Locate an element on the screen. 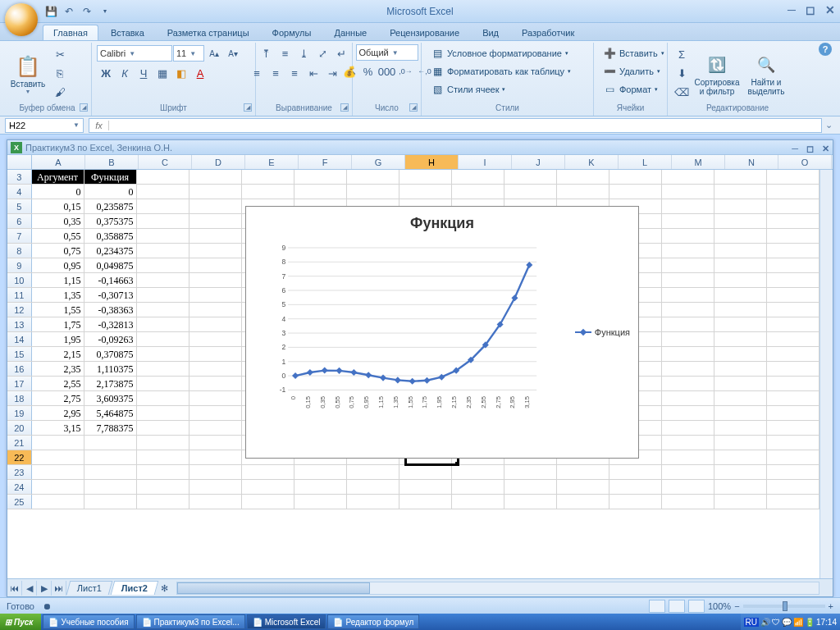 Image resolution: width=840 pixels, height=630 pixels. tab-разметка страницы: Разметка страницы is located at coordinates (208, 33).